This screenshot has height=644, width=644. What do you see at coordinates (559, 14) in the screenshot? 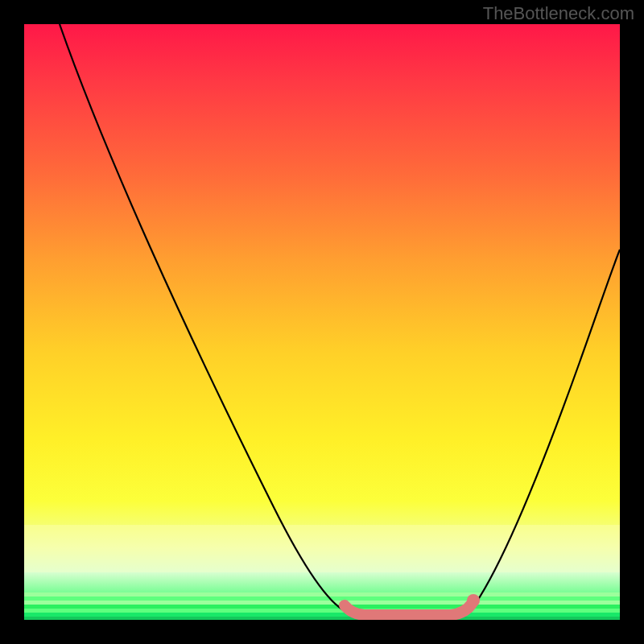
I see `watermark-text: TheBottleneck.com` at bounding box center [559, 14].